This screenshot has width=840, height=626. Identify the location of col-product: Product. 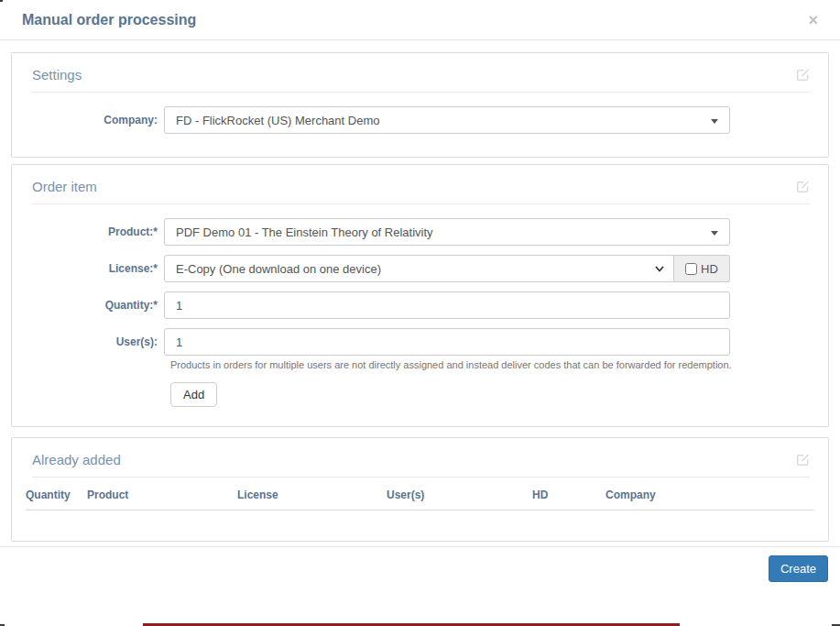
(162, 494).